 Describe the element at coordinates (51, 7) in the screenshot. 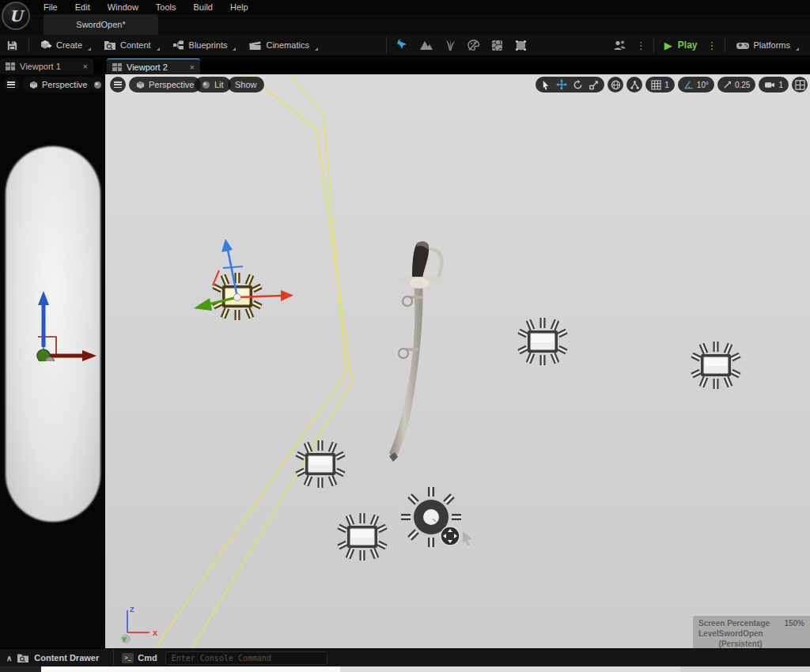

I see `menu-file: File` at that location.